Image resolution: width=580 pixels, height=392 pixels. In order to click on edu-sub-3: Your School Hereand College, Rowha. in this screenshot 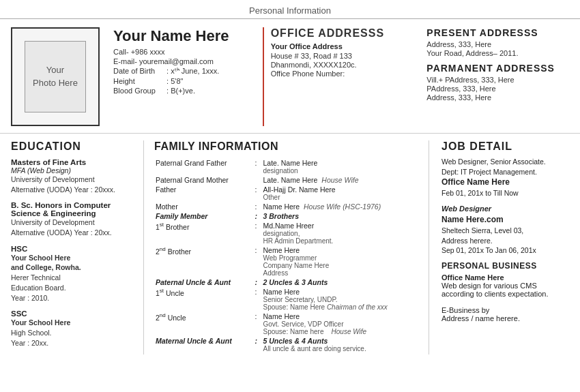, I will do `click(74, 263)`.